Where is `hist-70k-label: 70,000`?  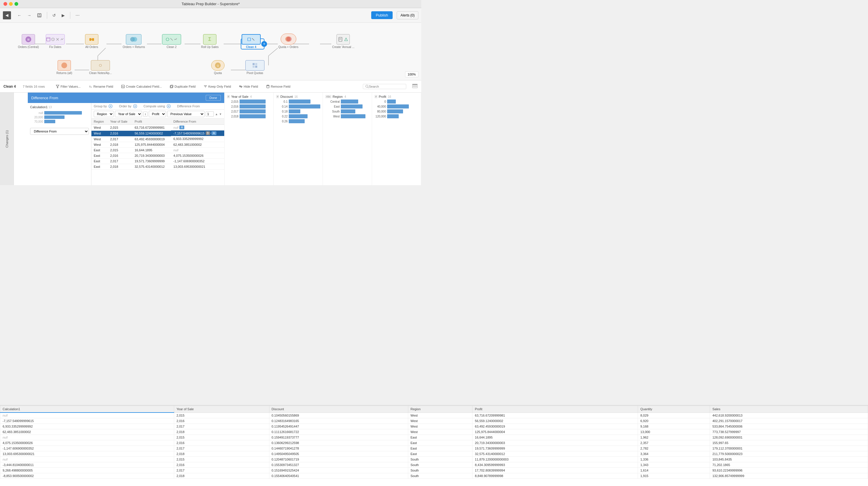 hist-70k-label: 70,000 is located at coordinates (36, 122).